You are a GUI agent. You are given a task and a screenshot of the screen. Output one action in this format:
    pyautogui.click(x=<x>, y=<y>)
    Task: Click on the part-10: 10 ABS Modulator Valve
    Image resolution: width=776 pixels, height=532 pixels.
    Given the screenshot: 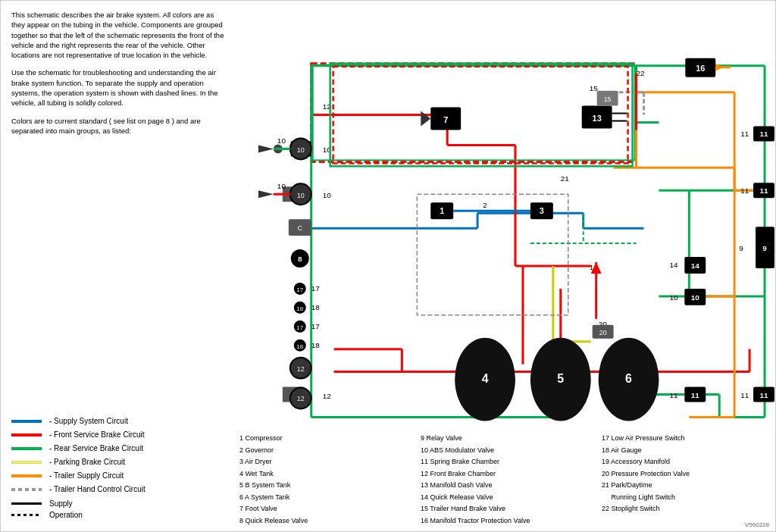 What is the action you would take?
    pyautogui.click(x=505, y=451)
    